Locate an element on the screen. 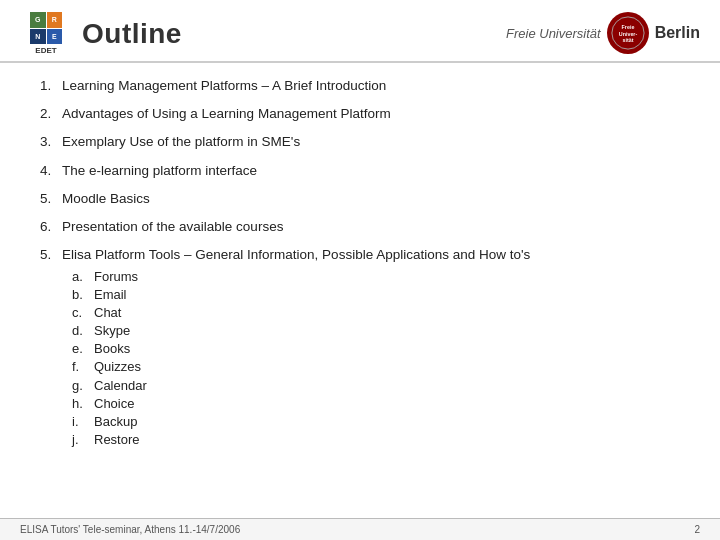 This screenshot has height=540, width=720. sub-item: c.Chat is located at coordinates (301, 313).